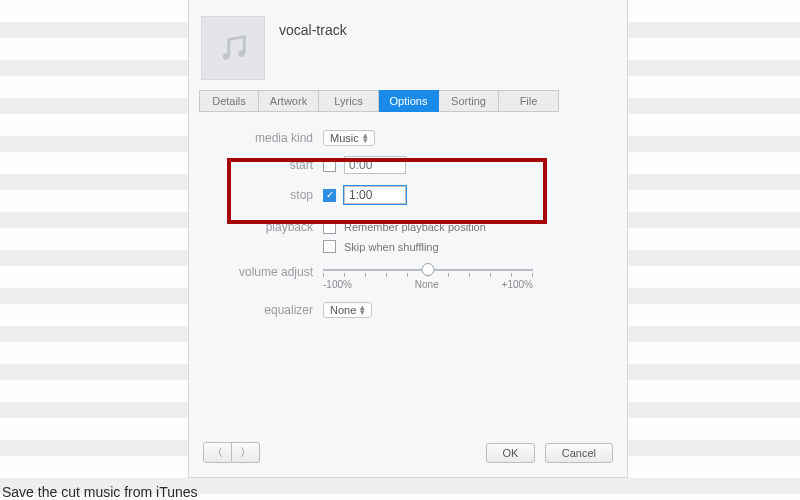 This screenshot has height=500, width=800. What do you see at coordinates (408, 310) in the screenshot?
I see `equalizer-row: equalizer None ▴▾` at bounding box center [408, 310].